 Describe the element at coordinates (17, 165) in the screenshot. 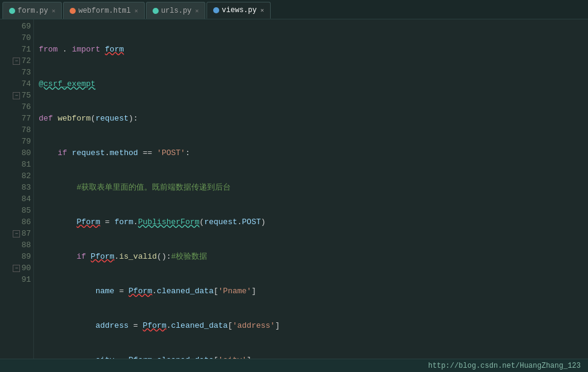

I see `line-num-81: 81` at that location.